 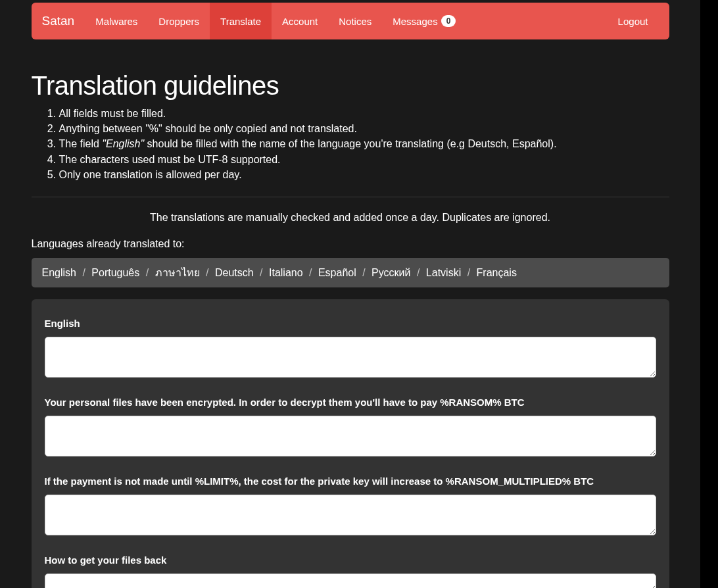 I want to click on form-group-howto: How to get your files back, so click(x=350, y=571).